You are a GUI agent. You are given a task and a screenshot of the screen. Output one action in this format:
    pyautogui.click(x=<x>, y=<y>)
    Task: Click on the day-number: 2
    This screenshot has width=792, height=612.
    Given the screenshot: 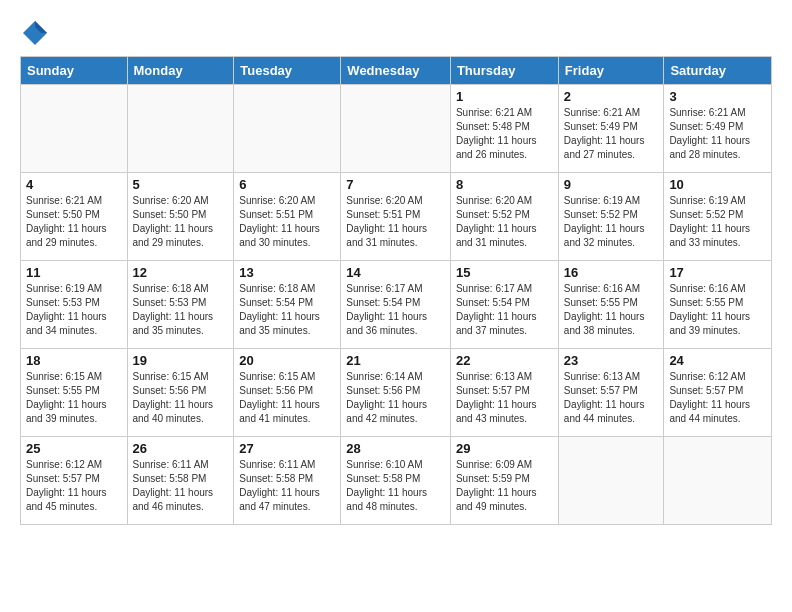 What is the action you would take?
    pyautogui.click(x=612, y=96)
    